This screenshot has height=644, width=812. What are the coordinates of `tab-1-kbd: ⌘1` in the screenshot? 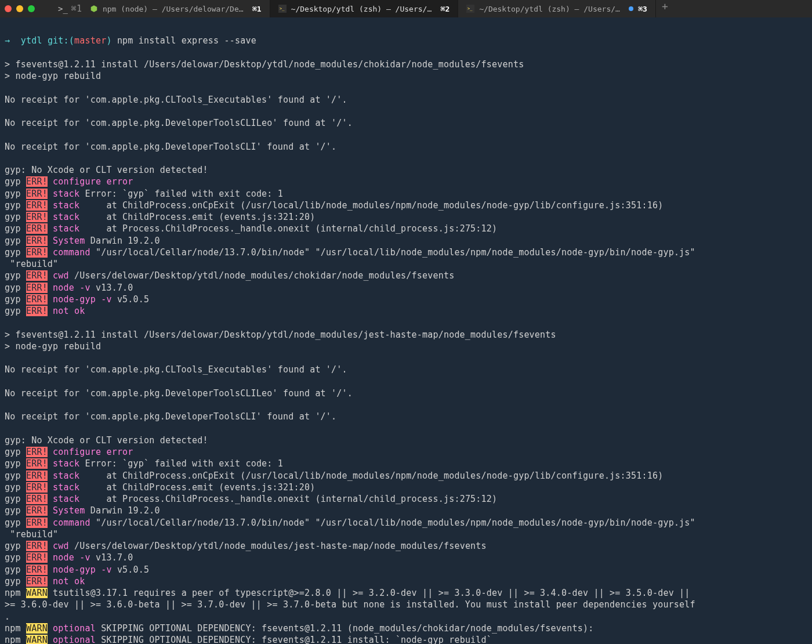 It's located at (257, 9).